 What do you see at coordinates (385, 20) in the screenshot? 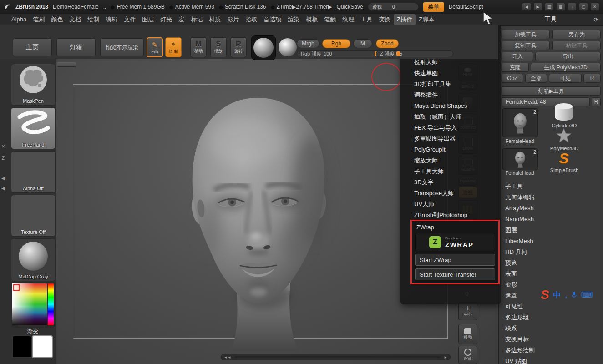
I see `menu-transform: 变换` at bounding box center [385, 20].